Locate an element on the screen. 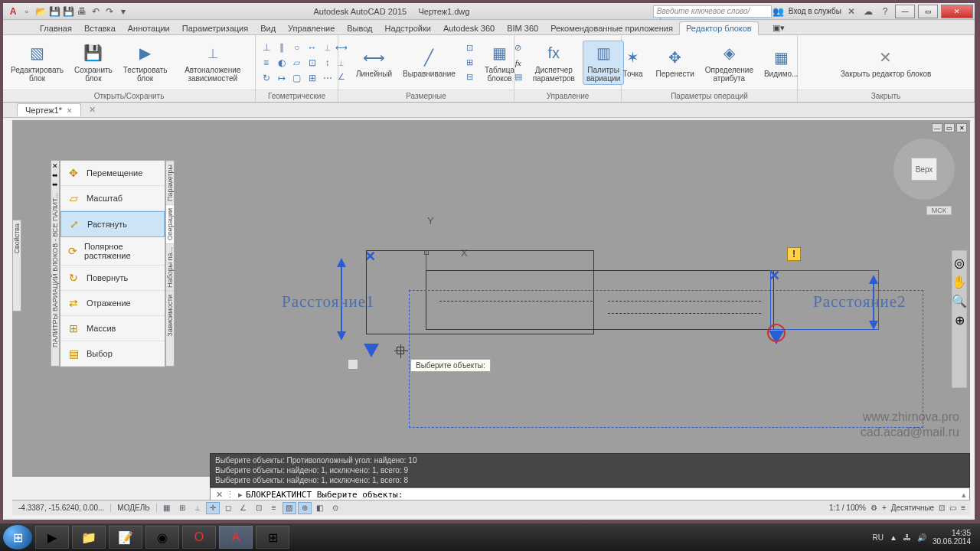 Image resolution: width=980 pixels, height=551 pixels. tab-manage: Управление is located at coordinates (311, 28).